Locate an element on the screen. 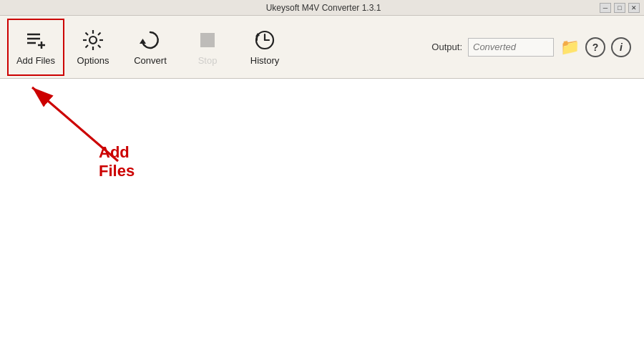 The width and height of the screenshot is (644, 358). convert-icon is located at coordinates (150, 40).